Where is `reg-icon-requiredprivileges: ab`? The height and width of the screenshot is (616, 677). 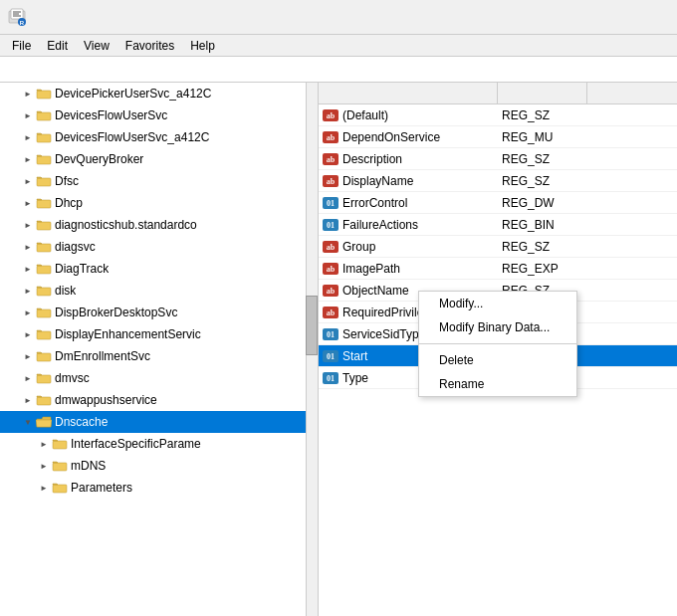
reg-icon-requiredprivileges: ab is located at coordinates (331, 312).